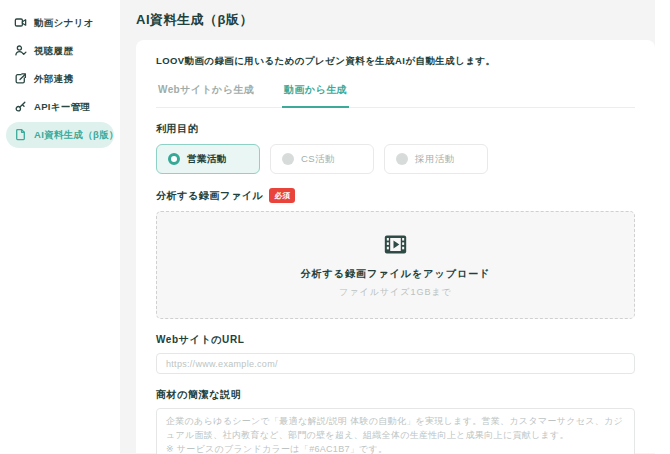 This screenshot has width=670, height=454. What do you see at coordinates (207, 160) in the screenshot?
I see `radio-label: 営業活動` at bounding box center [207, 160].